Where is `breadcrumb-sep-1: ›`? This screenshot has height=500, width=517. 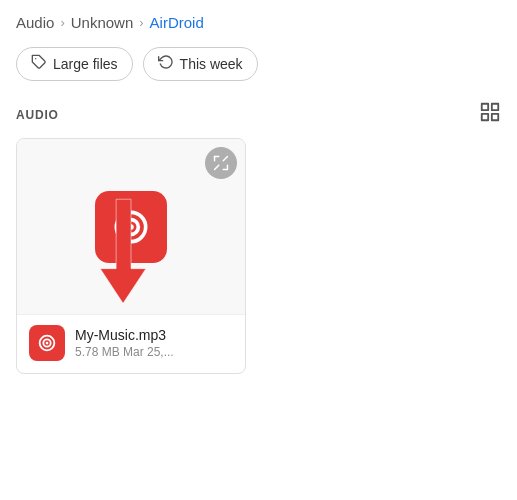
breadcrumb-sep-1: › is located at coordinates (62, 22).